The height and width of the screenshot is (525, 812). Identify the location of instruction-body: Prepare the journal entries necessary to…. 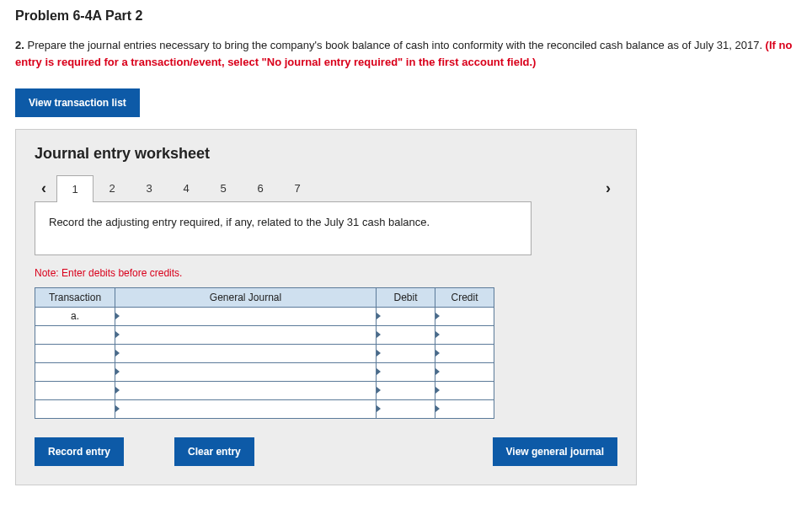
(395, 46).